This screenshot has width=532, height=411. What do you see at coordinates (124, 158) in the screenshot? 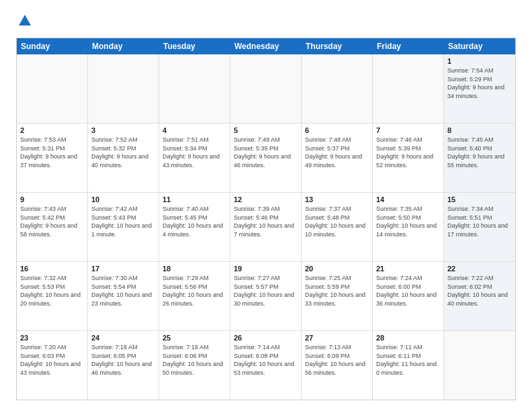
I see `calendar-cell: 3Sunrise: 7:52 AM Sunset: 5:32 PM Daylig…` at bounding box center [124, 158].